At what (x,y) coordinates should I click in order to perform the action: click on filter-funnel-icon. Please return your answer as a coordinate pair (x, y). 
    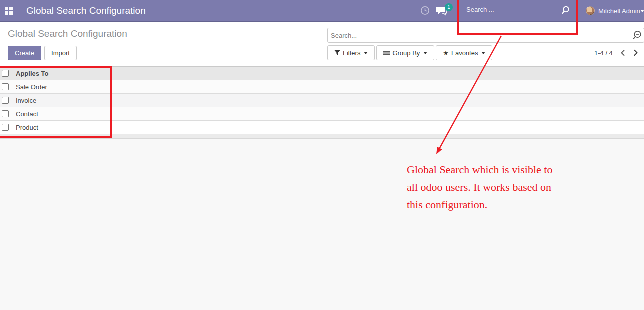
    Looking at the image, I should click on (337, 53).